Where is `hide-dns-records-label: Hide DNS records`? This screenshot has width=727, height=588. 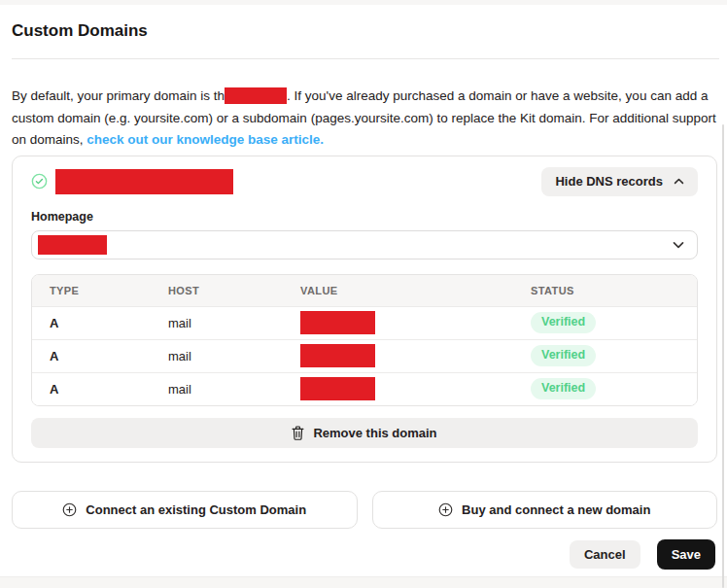 hide-dns-records-label: Hide DNS records is located at coordinates (608, 181).